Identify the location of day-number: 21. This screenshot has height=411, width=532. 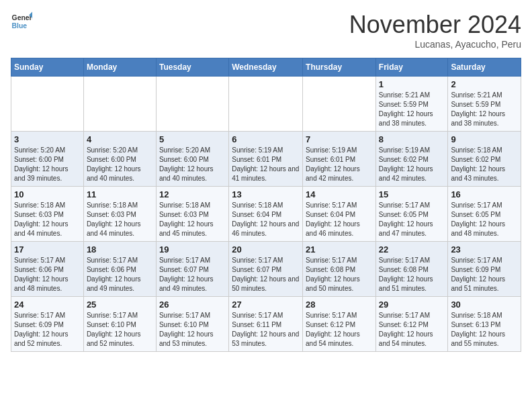
(339, 250).